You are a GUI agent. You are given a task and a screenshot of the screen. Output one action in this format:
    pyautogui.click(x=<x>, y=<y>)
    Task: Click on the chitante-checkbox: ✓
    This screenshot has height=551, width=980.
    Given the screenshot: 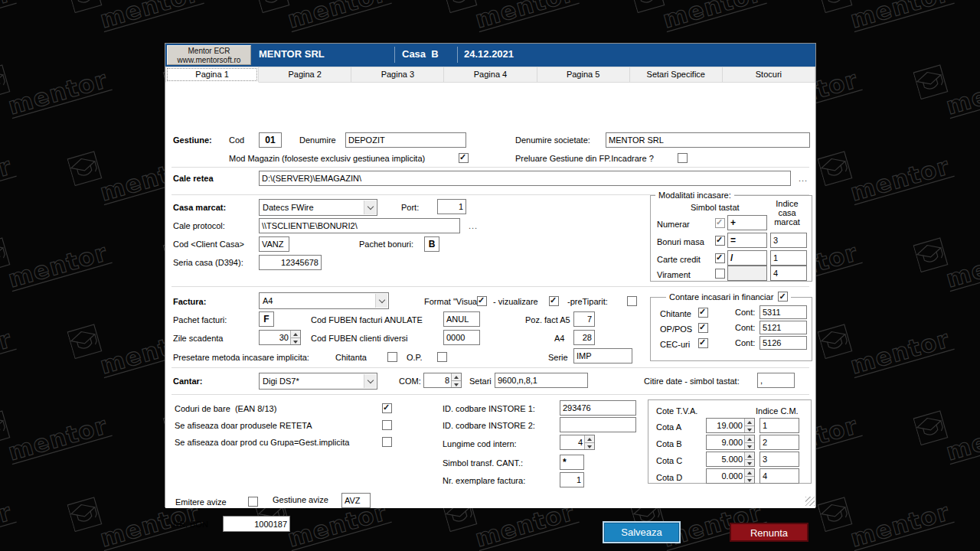 What is the action you would take?
    pyautogui.click(x=703, y=312)
    